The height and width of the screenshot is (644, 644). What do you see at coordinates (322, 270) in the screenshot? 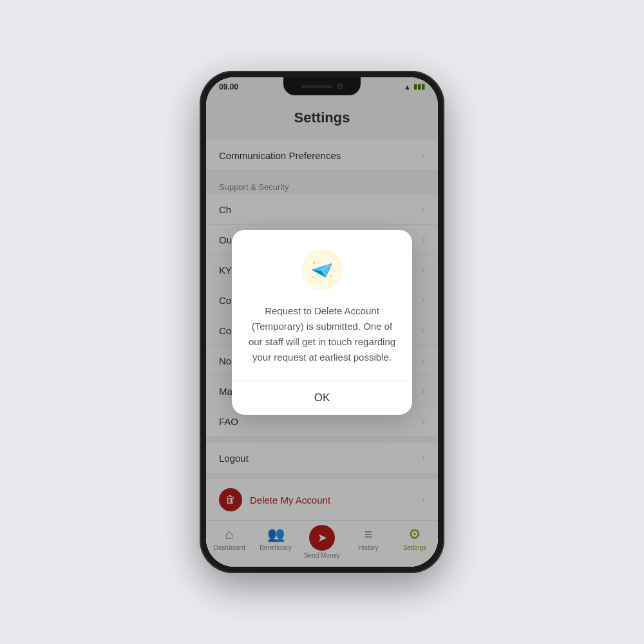
I see `paper-plane-icon` at bounding box center [322, 270].